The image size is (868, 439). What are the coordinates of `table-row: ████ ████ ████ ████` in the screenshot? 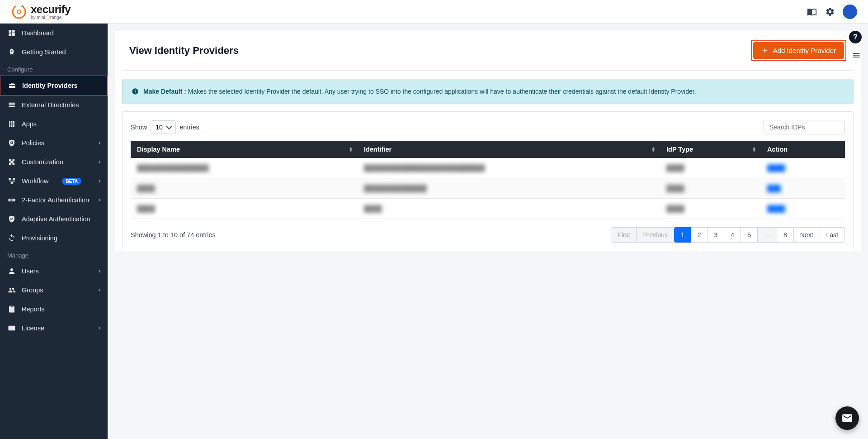 It's located at (488, 209).